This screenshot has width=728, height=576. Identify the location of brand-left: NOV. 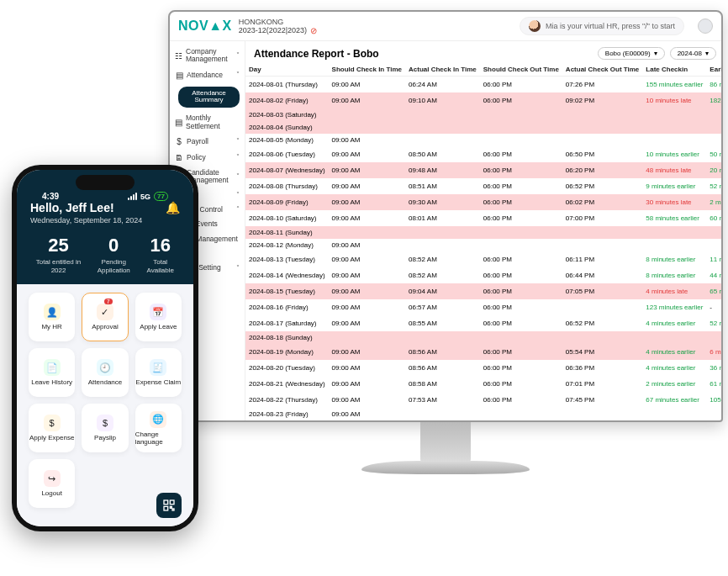
(193, 25).